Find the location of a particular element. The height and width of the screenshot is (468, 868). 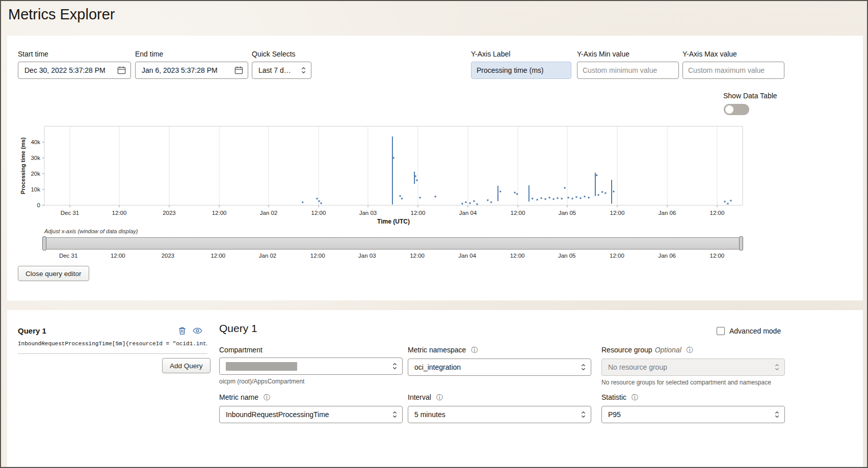

start-time-field: Start time Dec 30, 2022 5:37:28 PM is located at coordinates (74, 64).